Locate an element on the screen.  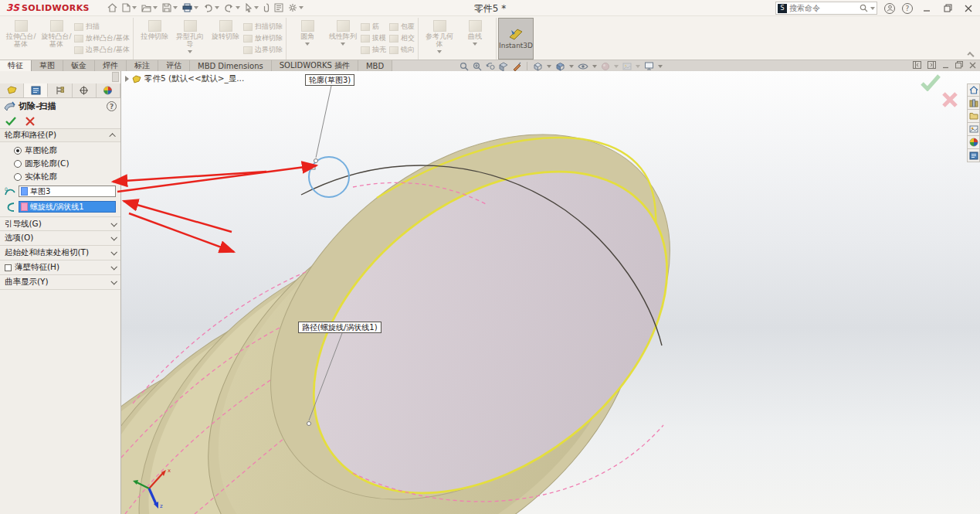
reference-geometry-caret-icon is located at coordinates (439, 52).